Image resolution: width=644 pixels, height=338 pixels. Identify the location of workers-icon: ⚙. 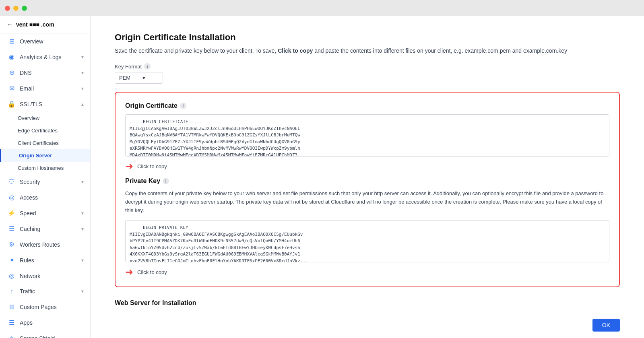
(12, 245).